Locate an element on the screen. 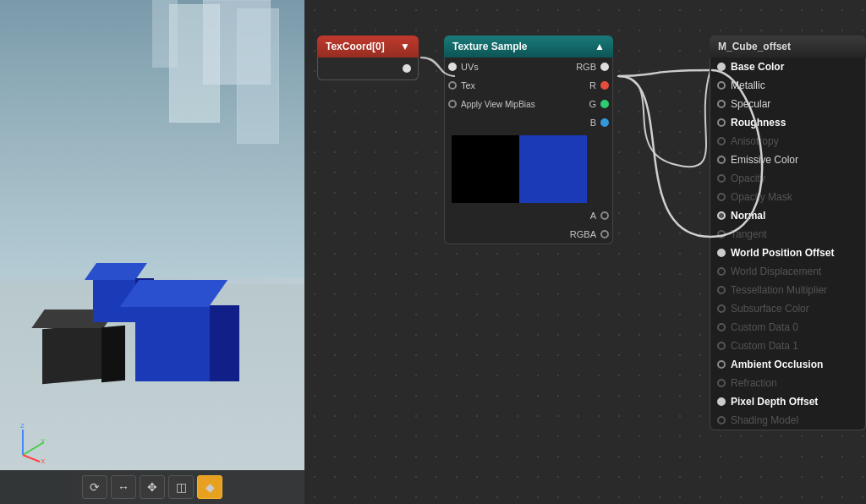  roughness-label: Roughness is located at coordinates (758, 123).